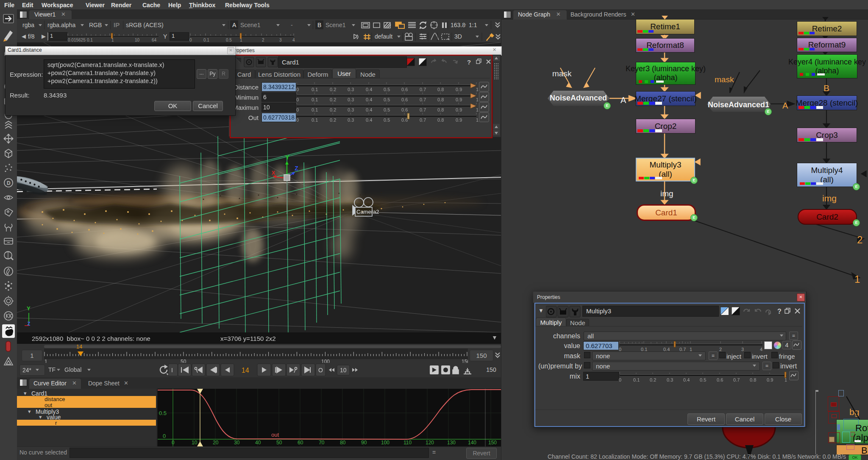  Describe the element at coordinates (258, 443) in the screenshot. I see `svg-text: 40` at that location.